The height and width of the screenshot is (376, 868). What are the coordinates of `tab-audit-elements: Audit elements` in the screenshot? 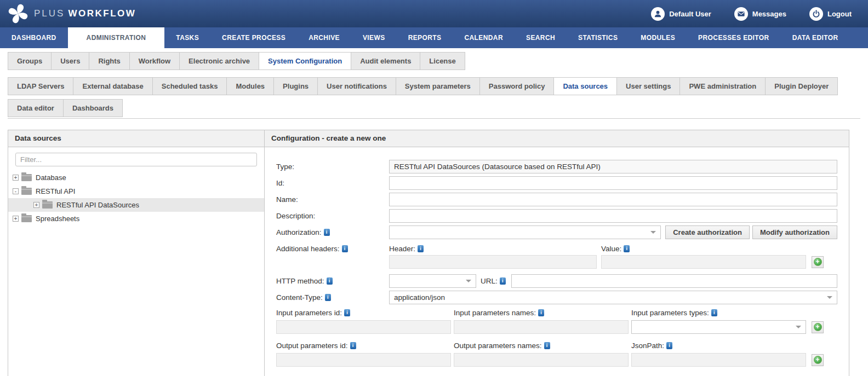 It's located at (386, 61).